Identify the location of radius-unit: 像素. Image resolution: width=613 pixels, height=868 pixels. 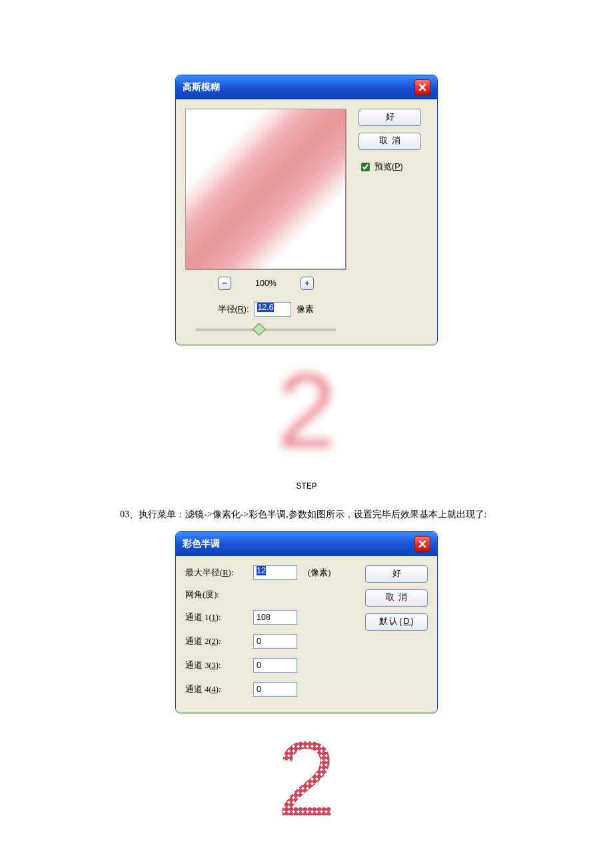
(305, 309).